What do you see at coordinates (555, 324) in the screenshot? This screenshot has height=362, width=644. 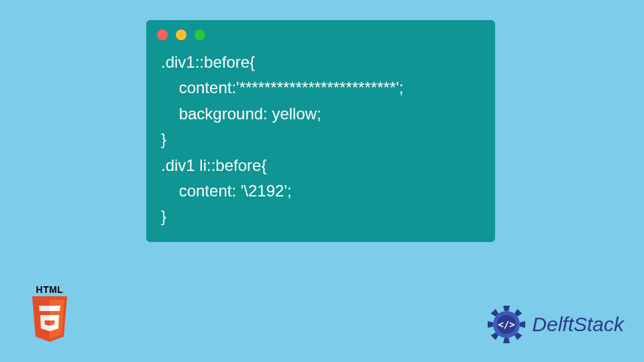 I see `brand-logo-group: </> DelftStack` at bounding box center [555, 324].